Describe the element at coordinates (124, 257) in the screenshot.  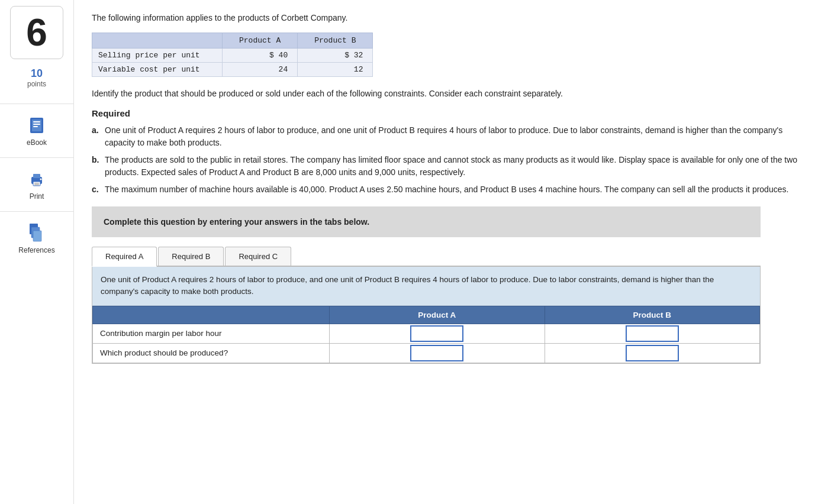
I see `tab-required-a: Required A` at that location.